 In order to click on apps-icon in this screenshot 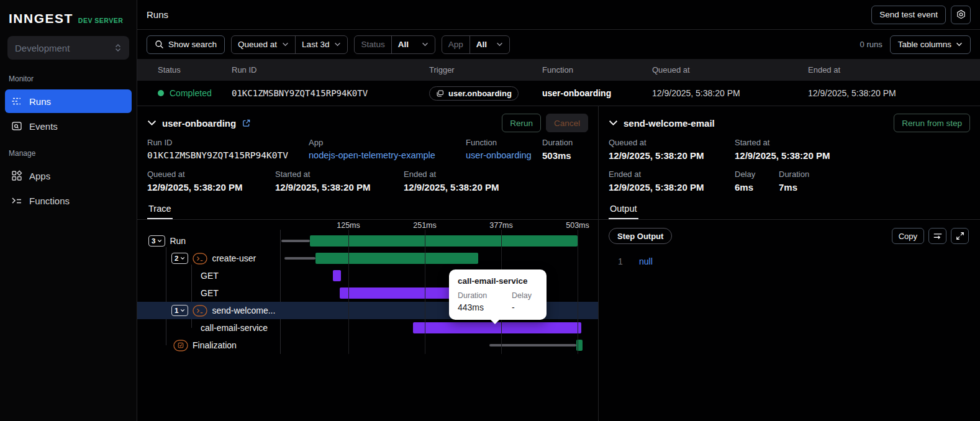, I will do `click(17, 176)`.